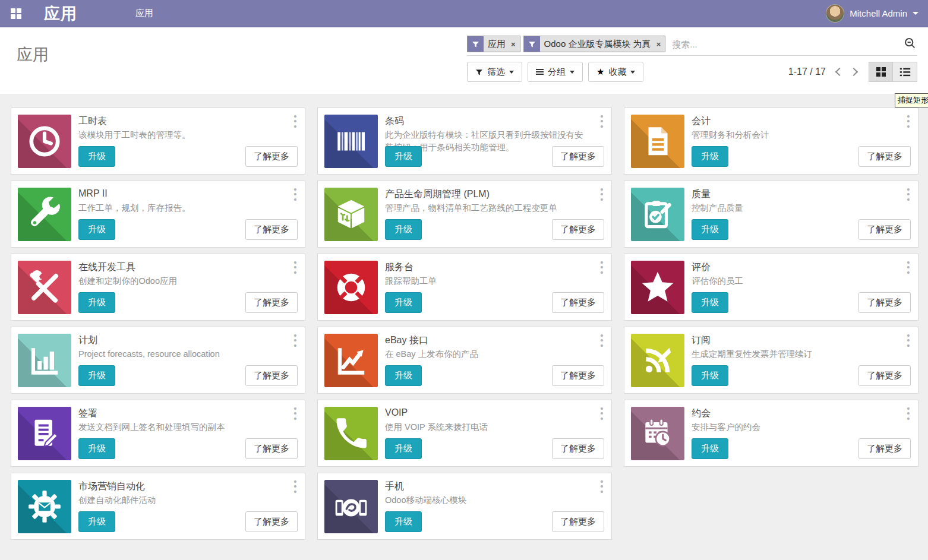 This screenshot has height=560, width=928. What do you see at coordinates (854, 72) in the screenshot?
I see `pager-next-button` at bounding box center [854, 72].